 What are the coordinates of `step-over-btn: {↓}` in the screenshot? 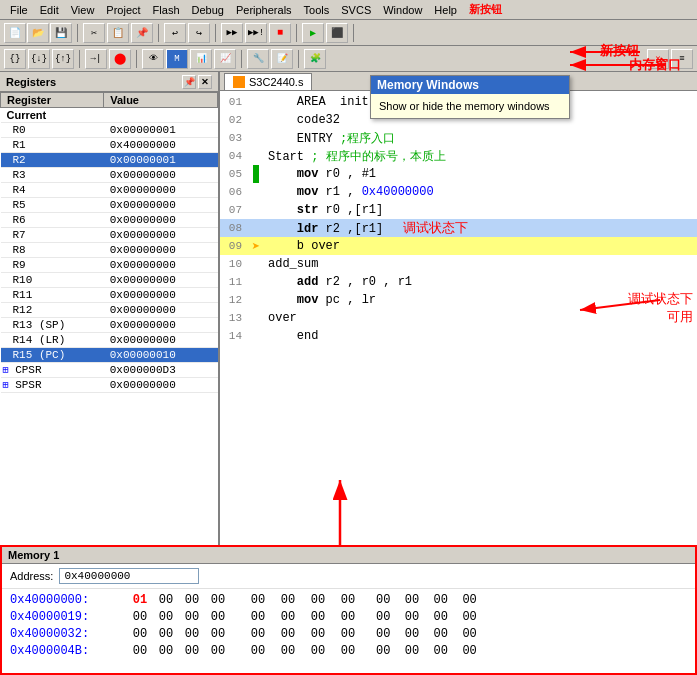 It's located at (39, 59).